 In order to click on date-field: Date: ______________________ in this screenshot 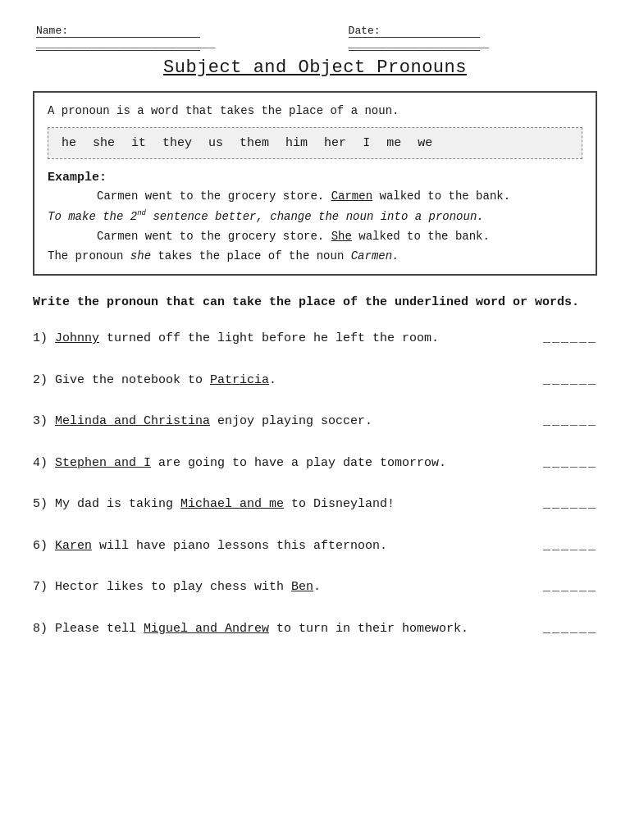, I will do `click(471, 38)`.